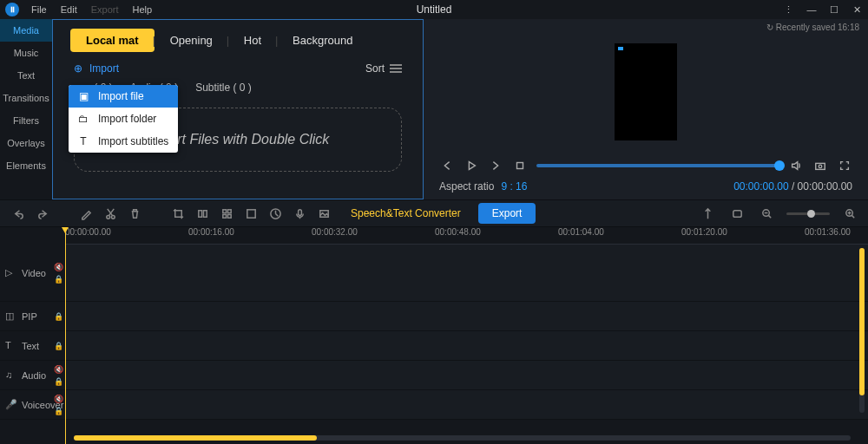 This screenshot has height=444, width=868. What do you see at coordinates (11, 317) in the screenshot?
I see `pip-icon: ◫` at bounding box center [11, 317].